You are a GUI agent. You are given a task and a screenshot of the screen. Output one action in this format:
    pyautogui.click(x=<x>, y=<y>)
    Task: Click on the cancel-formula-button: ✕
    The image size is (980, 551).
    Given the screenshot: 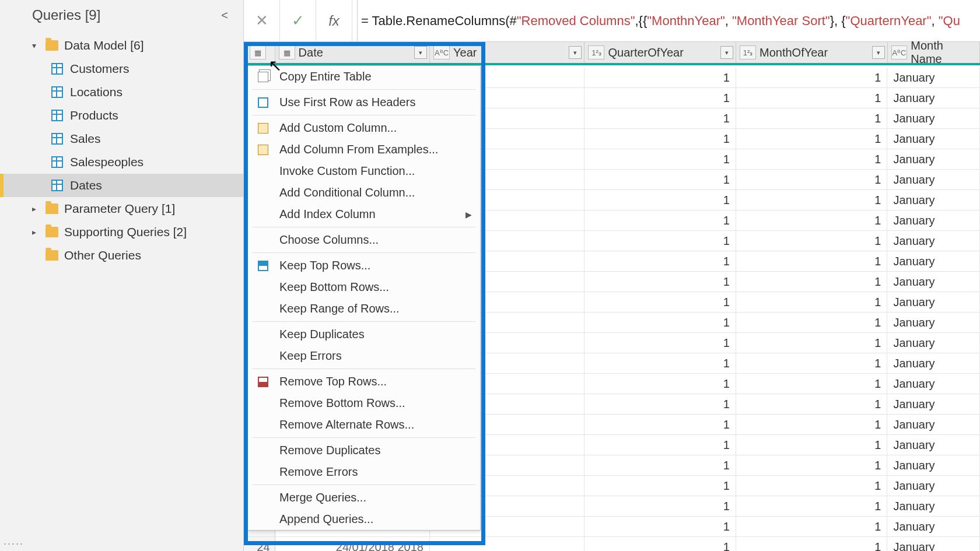 What is the action you would take?
    pyautogui.click(x=262, y=21)
    